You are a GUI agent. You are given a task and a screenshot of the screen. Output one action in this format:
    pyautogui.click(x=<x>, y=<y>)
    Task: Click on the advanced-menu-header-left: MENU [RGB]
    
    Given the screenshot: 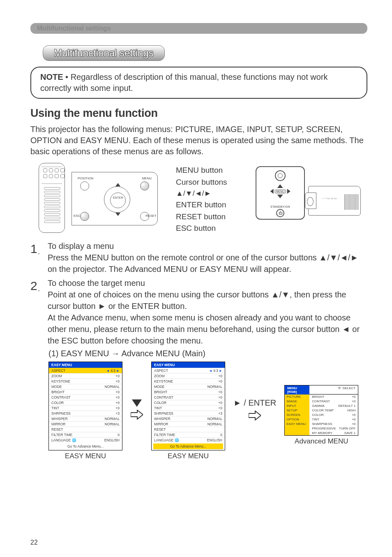 What is the action you would take?
    pyautogui.click(x=297, y=390)
    